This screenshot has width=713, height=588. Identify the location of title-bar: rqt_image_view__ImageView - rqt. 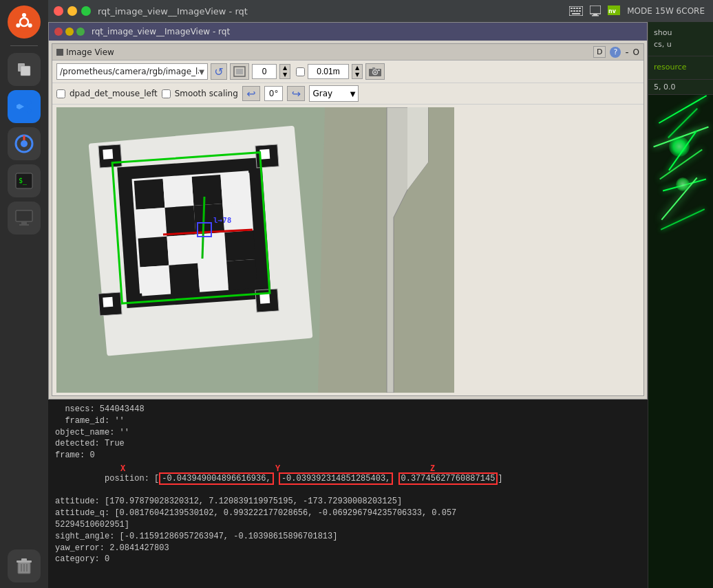
(381, 11).